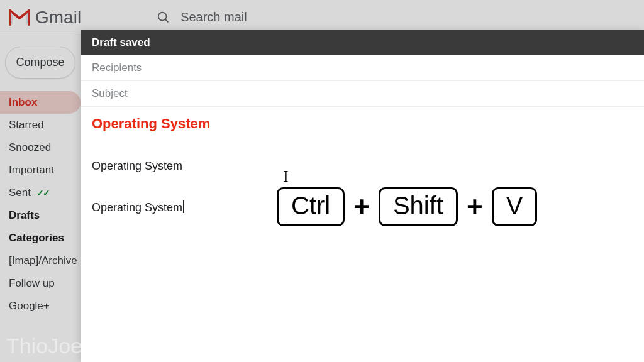 The height and width of the screenshot is (362, 644). I want to click on search-bar: Search mail, so click(202, 18).